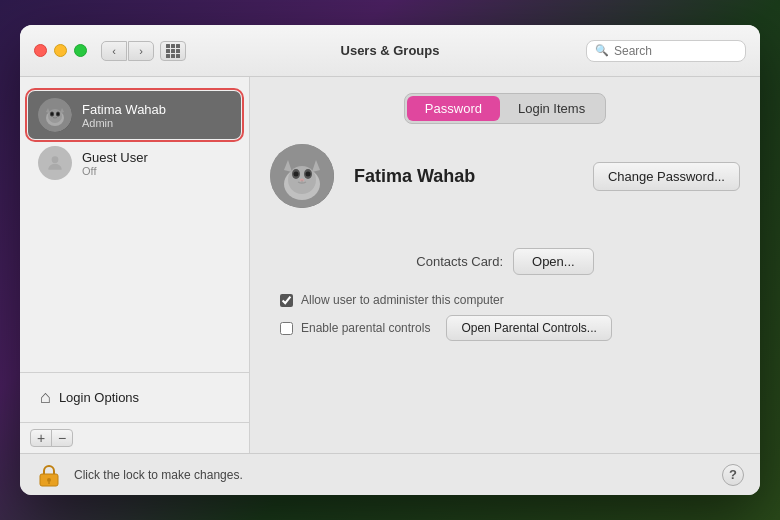 Image resolution: width=780 pixels, height=520 pixels. Describe the element at coordinates (390, 51) in the screenshot. I see `titlebar: ‹ › Users & Groups 🔍` at that location.